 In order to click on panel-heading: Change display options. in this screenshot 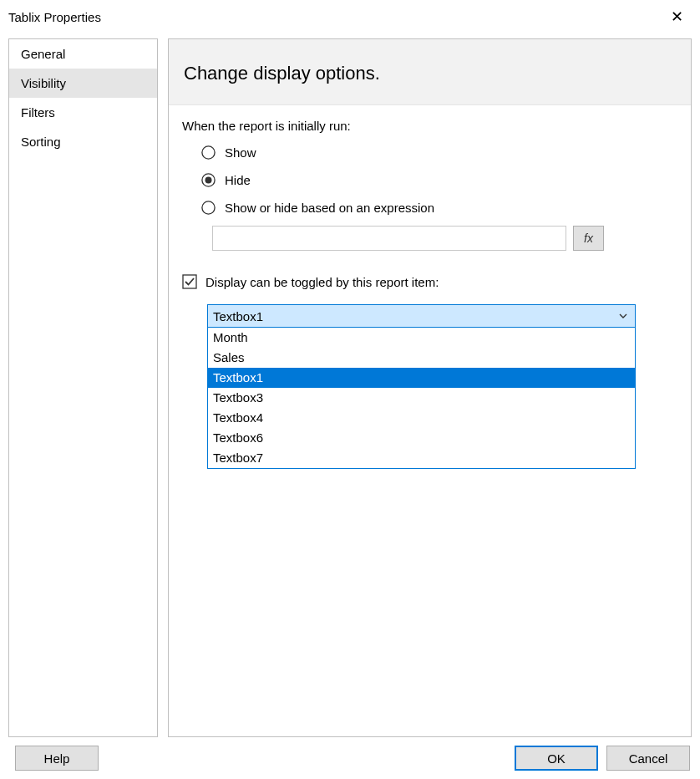, I will do `click(429, 72)`.